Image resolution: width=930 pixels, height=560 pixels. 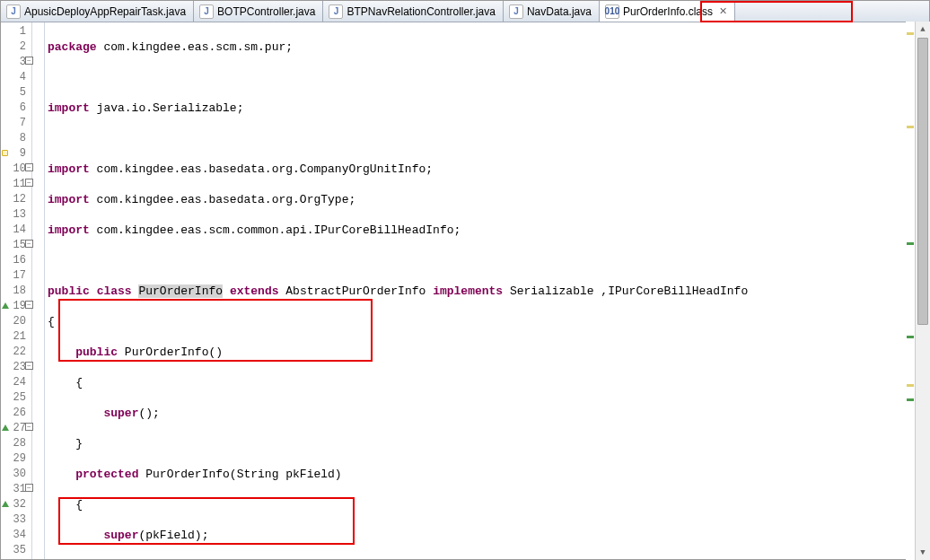 What do you see at coordinates (923, 291) in the screenshot?
I see `vertical-scrollbar: ▲ ▼` at bounding box center [923, 291].